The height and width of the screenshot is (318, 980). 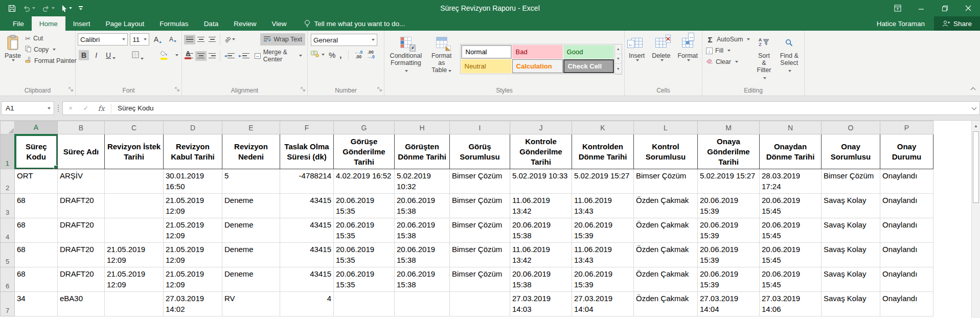 What do you see at coordinates (36, 181) in the screenshot?
I see `cell-A2: ORT` at bounding box center [36, 181].